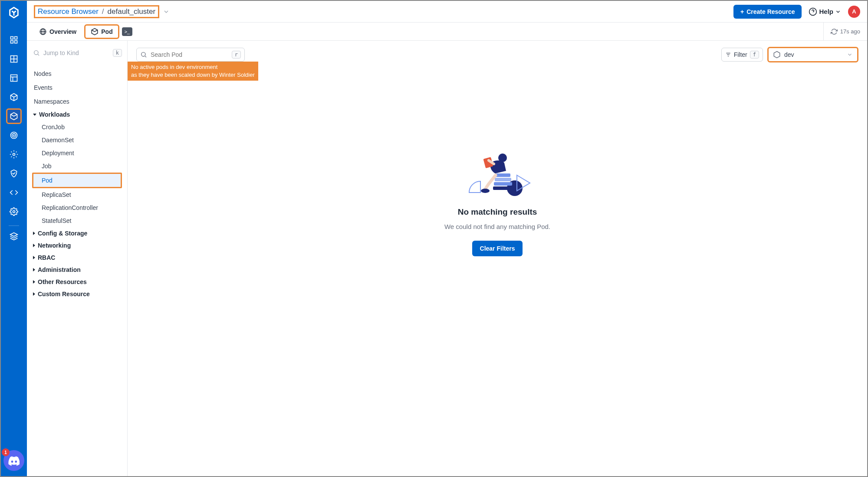  What do you see at coordinates (14, 238) in the screenshot?
I see `nav-rail: 1` at bounding box center [14, 238].